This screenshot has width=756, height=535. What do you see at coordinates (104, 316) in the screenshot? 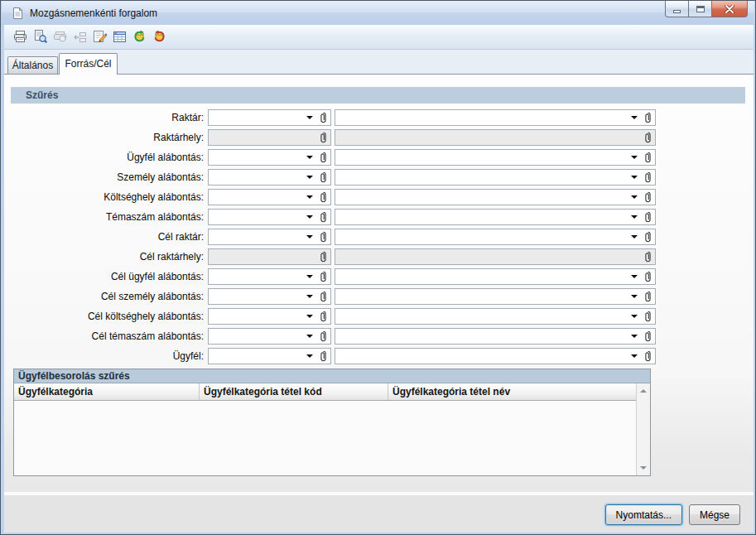
I see `cel-koltseghely-alabontas-label: Cél költséghely alábontás:` at bounding box center [104, 316].